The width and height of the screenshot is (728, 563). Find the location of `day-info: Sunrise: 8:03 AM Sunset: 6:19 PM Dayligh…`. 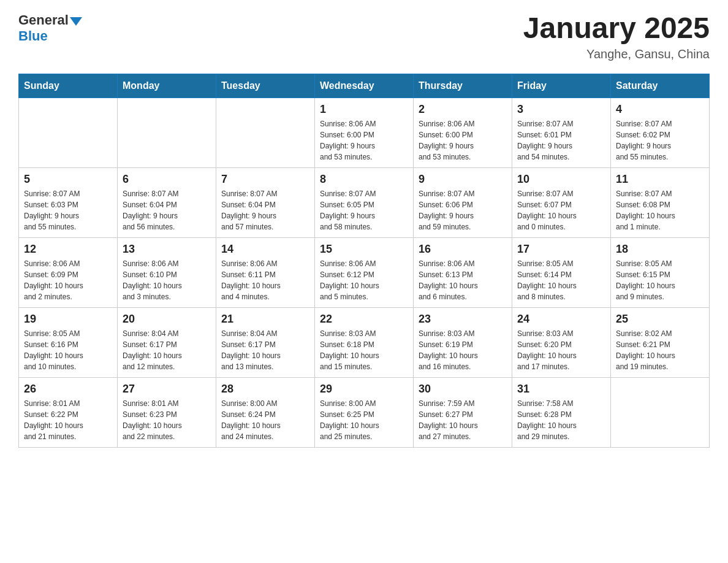

day-info: Sunrise: 8:03 AM Sunset: 6:19 PM Dayligh… is located at coordinates (463, 350).